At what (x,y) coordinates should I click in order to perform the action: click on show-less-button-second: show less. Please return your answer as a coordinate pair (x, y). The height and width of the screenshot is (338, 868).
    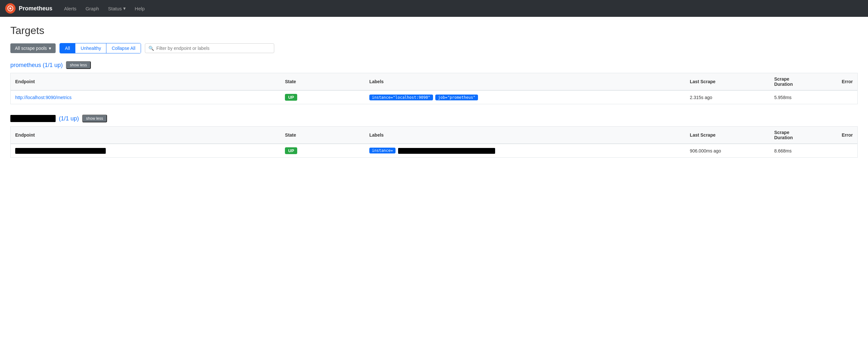
    Looking at the image, I should click on (95, 119).